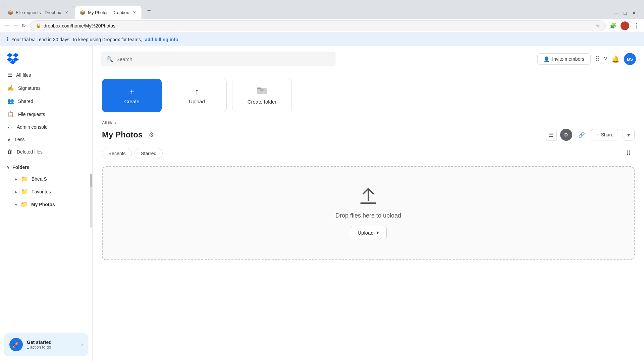 The image size is (644, 362). Describe the element at coordinates (637, 26) in the screenshot. I see `menu-icon: ⋮` at that location.